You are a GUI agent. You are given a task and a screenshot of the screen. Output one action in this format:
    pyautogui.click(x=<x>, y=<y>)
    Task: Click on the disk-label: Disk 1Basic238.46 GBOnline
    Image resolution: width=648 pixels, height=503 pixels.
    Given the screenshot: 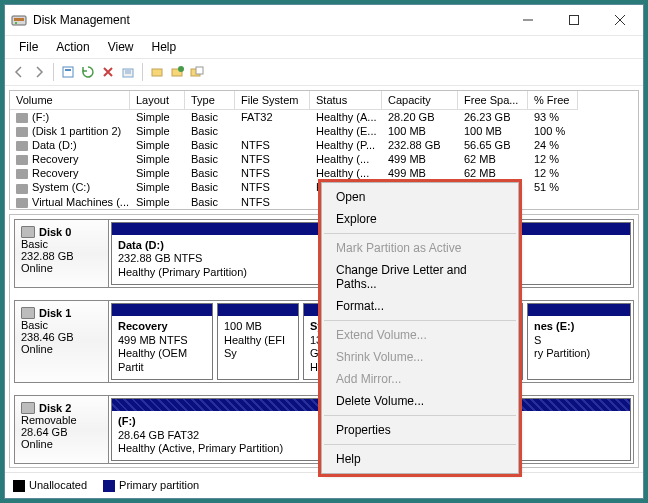 What is the action you would take?
    pyautogui.click(x=62, y=342)
    